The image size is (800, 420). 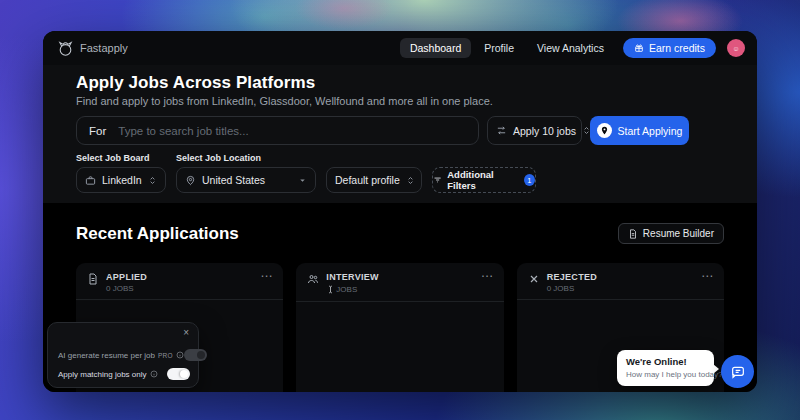 What do you see at coordinates (368, 180) in the screenshot?
I see `profile-select-value: Default profile` at bounding box center [368, 180].